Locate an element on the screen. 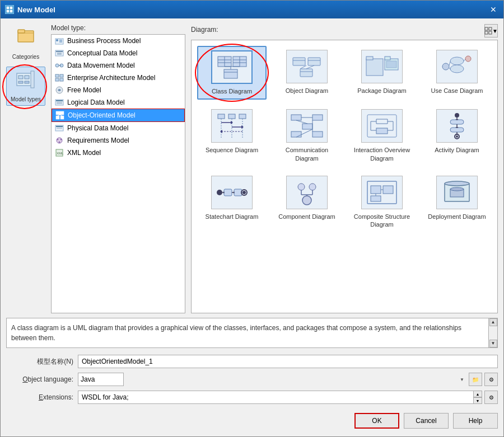  diagram-package: Package Diagram is located at coordinates (382, 73).